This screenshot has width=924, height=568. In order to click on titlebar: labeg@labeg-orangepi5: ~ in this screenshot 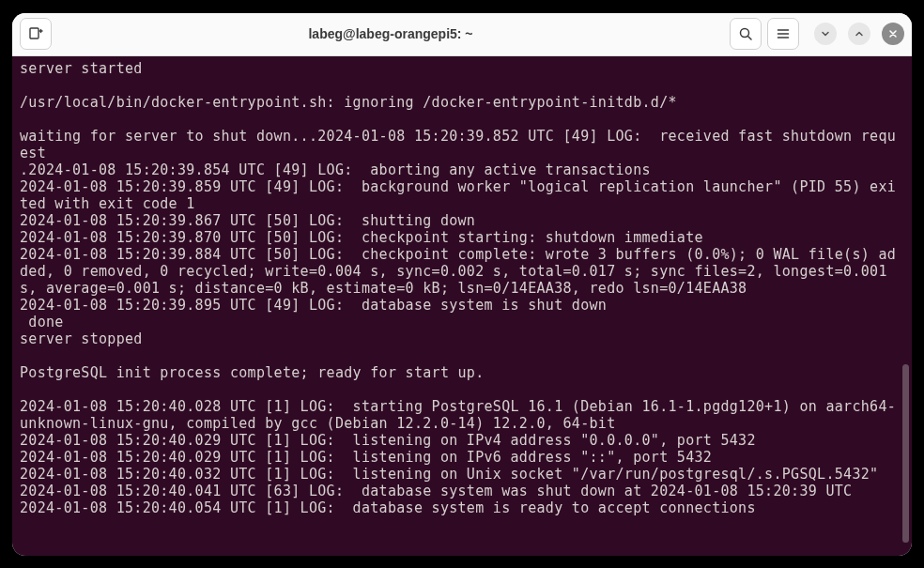, I will do `click(462, 35)`.